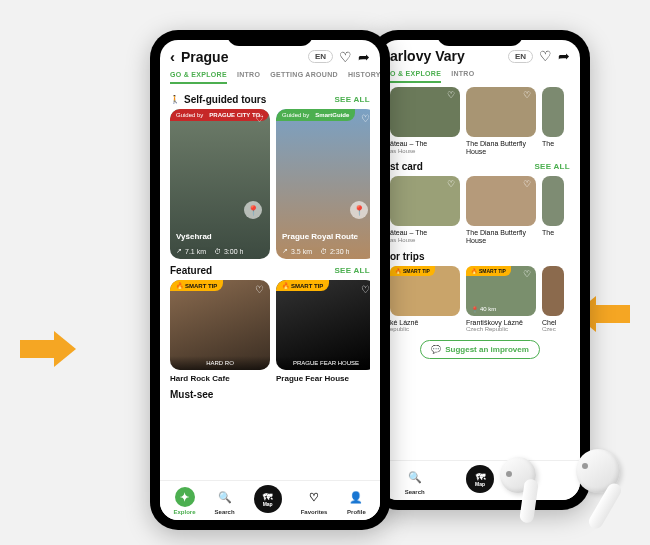 The width and height of the screenshot is (650, 545). I want to click on inner-caption: PRAGUE FEAR HOUSE, so click(326, 363).